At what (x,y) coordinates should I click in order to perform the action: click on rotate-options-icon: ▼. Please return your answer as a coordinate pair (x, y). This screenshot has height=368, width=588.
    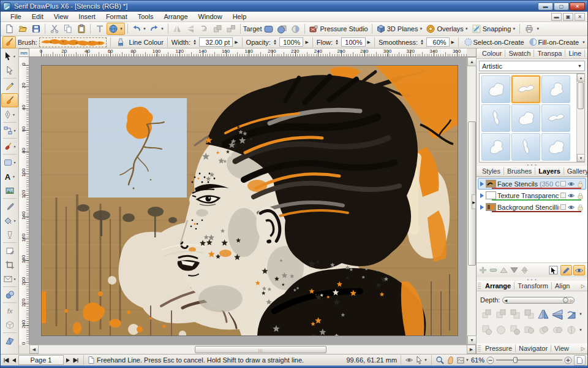
    Looking at the image, I should click on (581, 314).